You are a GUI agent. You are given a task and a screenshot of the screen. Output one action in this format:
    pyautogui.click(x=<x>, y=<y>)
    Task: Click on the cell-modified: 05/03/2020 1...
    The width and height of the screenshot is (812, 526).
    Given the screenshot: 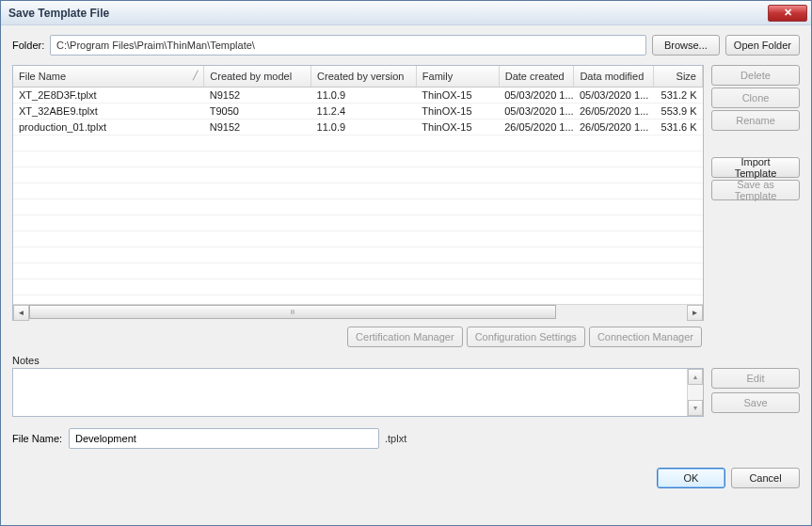 What is the action you would take?
    pyautogui.click(x=613, y=94)
    